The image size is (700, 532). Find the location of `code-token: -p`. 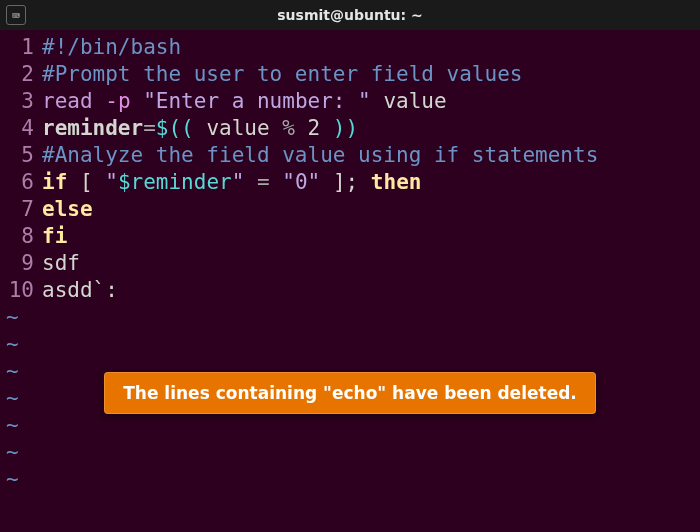

code-token: -p is located at coordinates (118, 101).